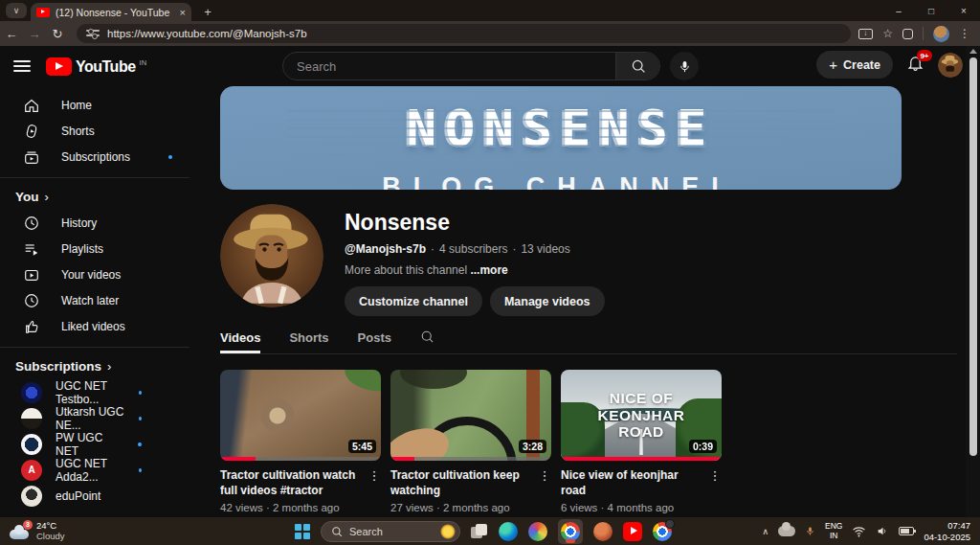 This screenshot has width=980, height=545. Describe the element at coordinates (240, 342) in the screenshot. I see `tab-videos: Videos` at that location.